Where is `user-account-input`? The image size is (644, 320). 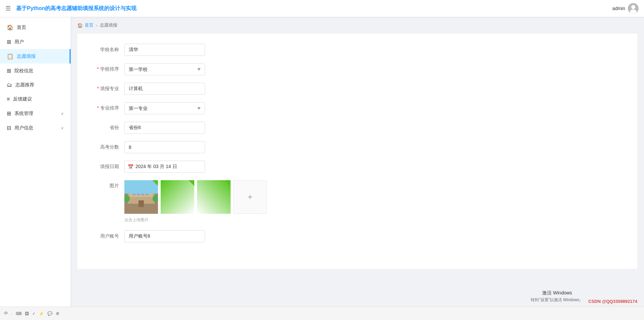
user-account-input is located at coordinates (165, 236).